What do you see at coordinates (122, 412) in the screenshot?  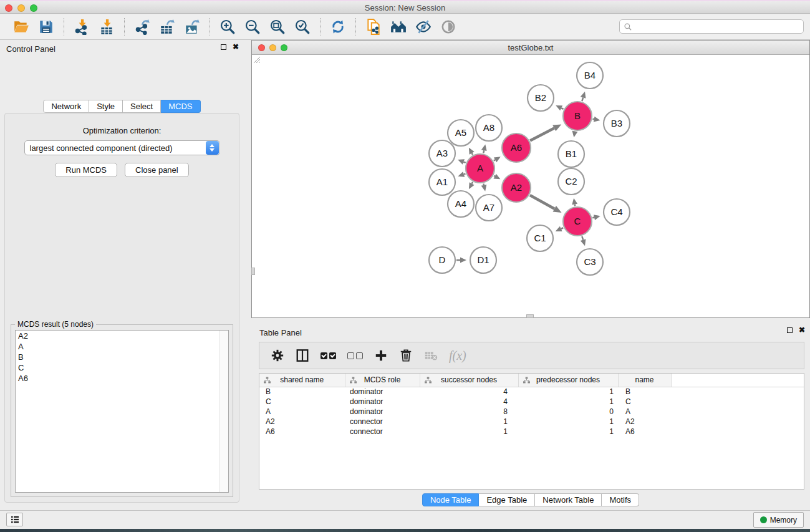 I see `mcds-result-list: A2ABCA6` at bounding box center [122, 412].